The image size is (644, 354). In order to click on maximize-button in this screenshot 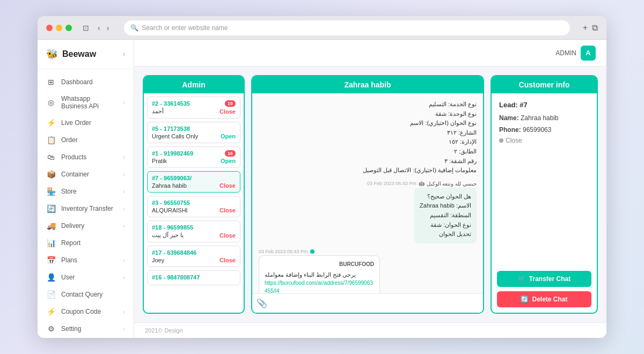, I will do `click(69, 28)`.